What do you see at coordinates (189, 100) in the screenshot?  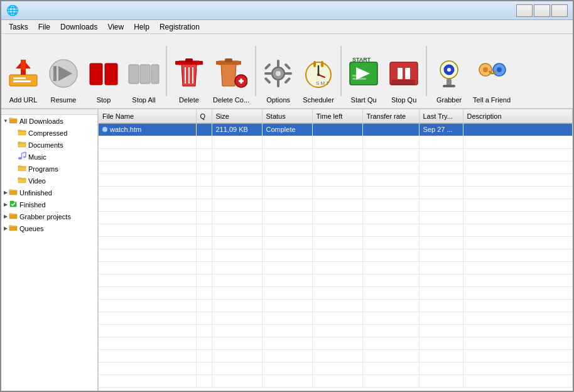 I see `delete-label: Delete` at bounding box center [189, 100].